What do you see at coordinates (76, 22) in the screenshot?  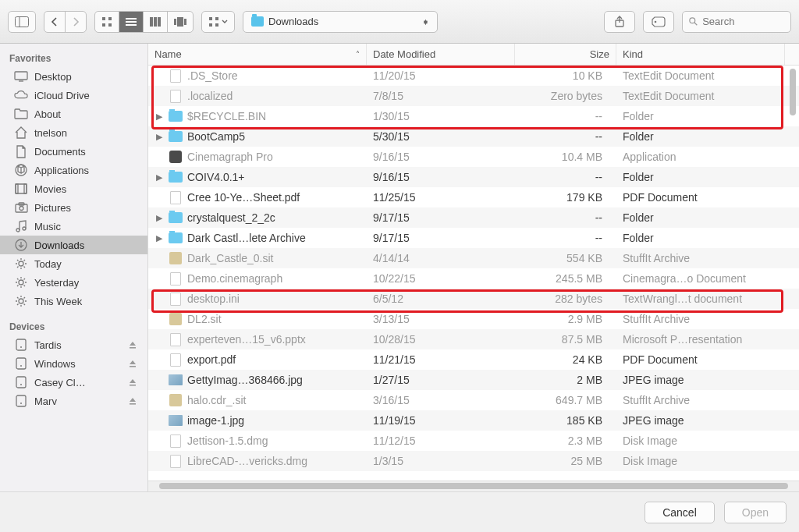 I see `forward-button` at bounding box center [76, 22].